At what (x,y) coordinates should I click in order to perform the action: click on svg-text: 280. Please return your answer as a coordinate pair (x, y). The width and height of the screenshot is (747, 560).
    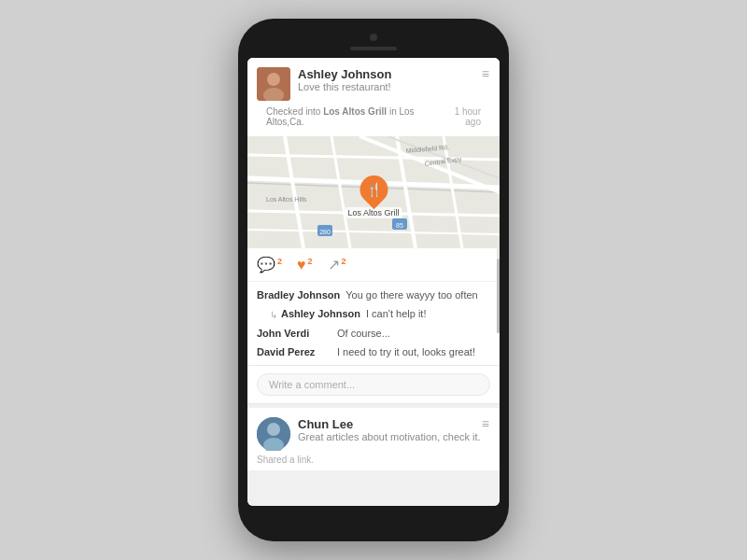
    Looking at the image, I should click on (325, 231).